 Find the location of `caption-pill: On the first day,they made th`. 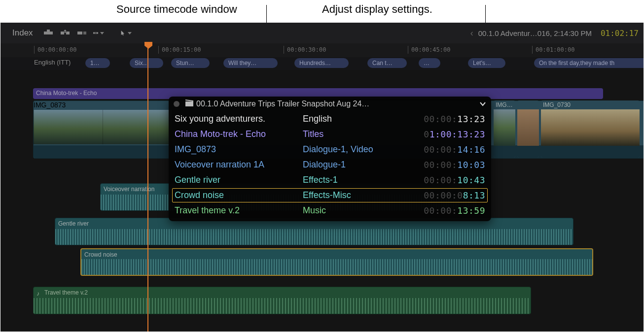

caption-pill: On the first day,they made th is located at coordinates (589, 63).